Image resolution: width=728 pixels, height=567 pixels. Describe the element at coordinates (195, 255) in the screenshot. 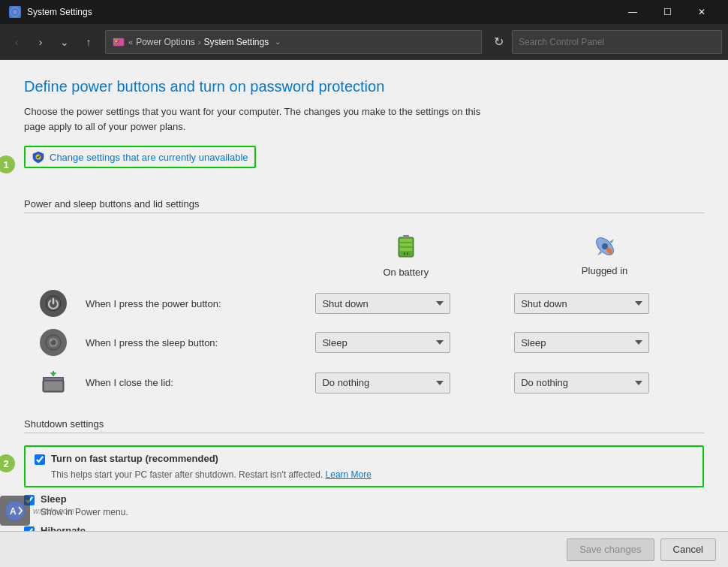

I see `col-action-header` at that location.